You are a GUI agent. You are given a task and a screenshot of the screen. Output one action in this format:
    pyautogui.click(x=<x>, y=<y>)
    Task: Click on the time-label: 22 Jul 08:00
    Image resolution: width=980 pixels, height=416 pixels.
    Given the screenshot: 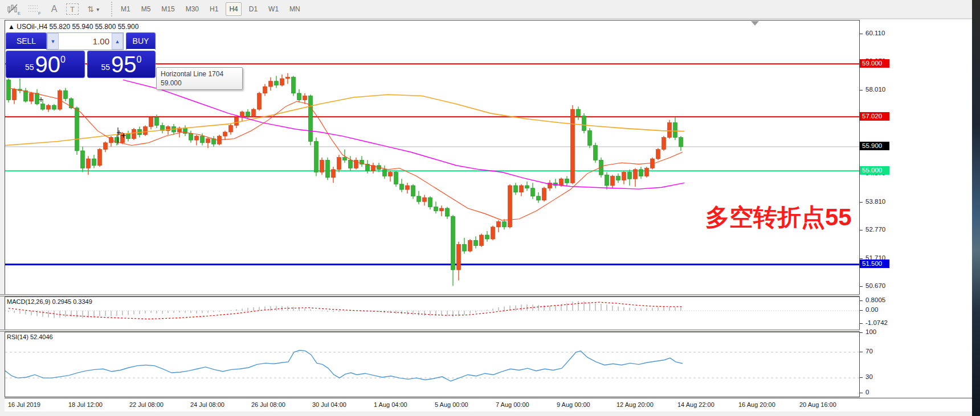 What is the action you would take?
    pyautogui.click(x=146, y=405)
    